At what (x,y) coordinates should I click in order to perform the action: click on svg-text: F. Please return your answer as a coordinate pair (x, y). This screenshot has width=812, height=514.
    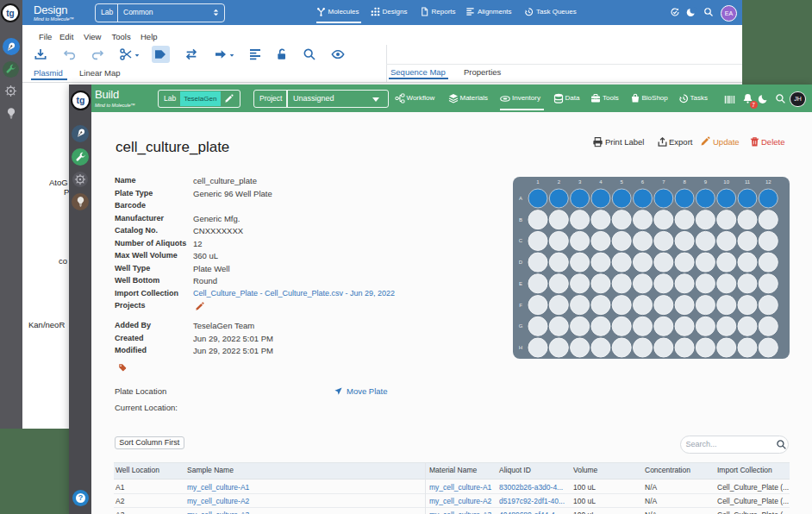
    Looking at the image, I should click on (521, 305).